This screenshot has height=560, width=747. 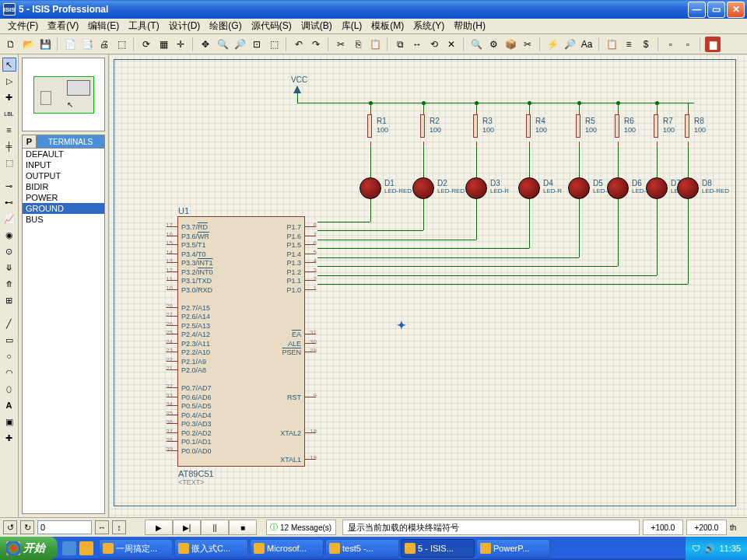 I want to click on menu-B: 调试(B), so click(x=317, y=26).